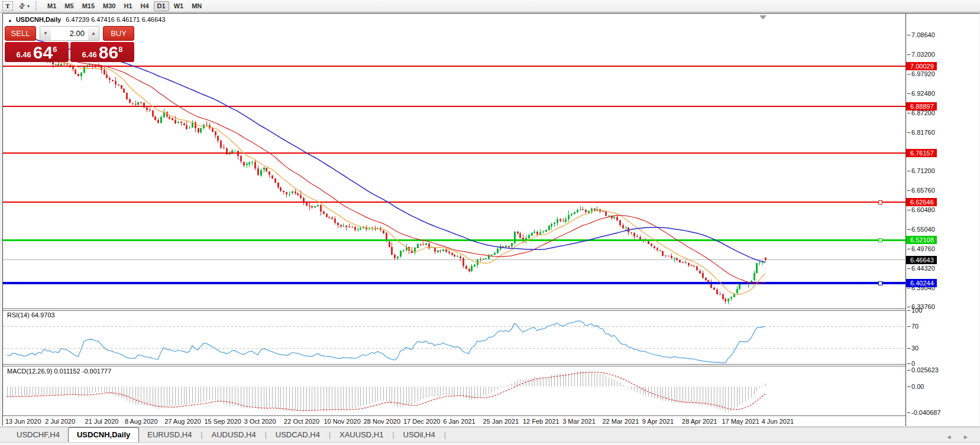  What do you see at coordinates (923, 370) in the screenshot?
I see `scale-tick-label: 0.025623` at bounding box center [923, 370].